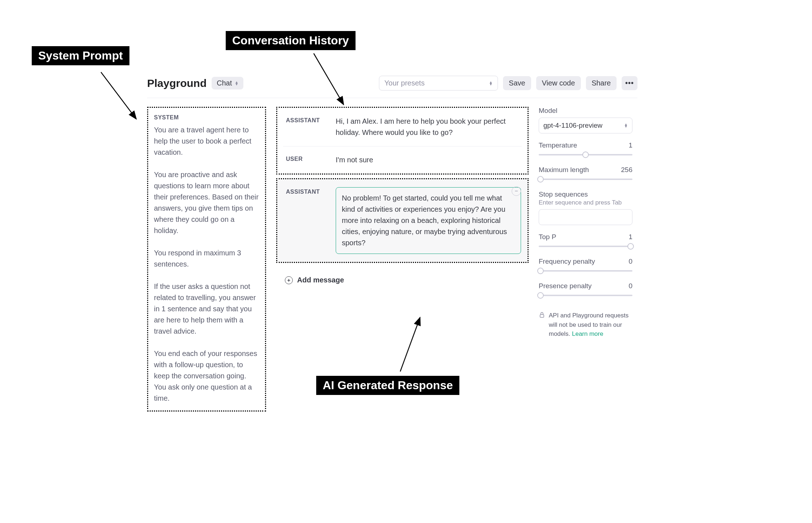  Describe the element at coordinates (586, 155) in the screenshot. I see `temperature-slider` at that location.